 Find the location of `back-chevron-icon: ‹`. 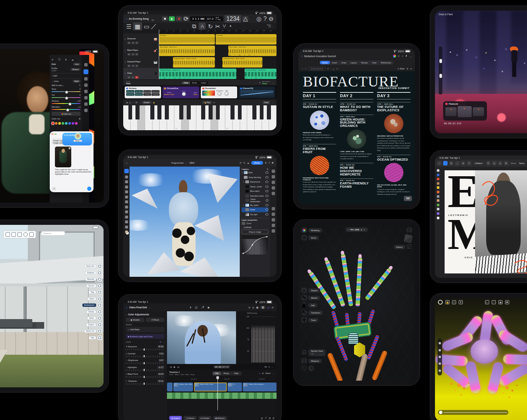

back-chevron-icon: ‹ is located at coordinates (127, 308).